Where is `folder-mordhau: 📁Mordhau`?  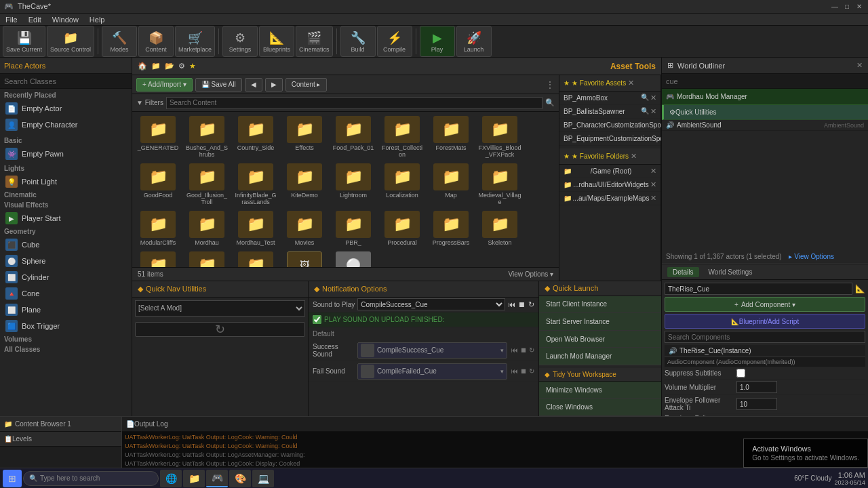 folder-mordhau: 📁Mordhau is located at coordinates (207, 228).